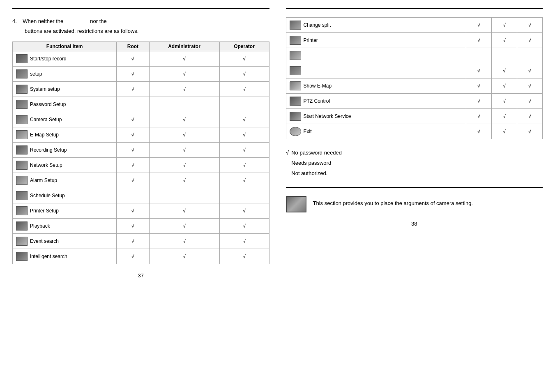  I want to click on item-cell: Intelligent search, so click(65, 256).